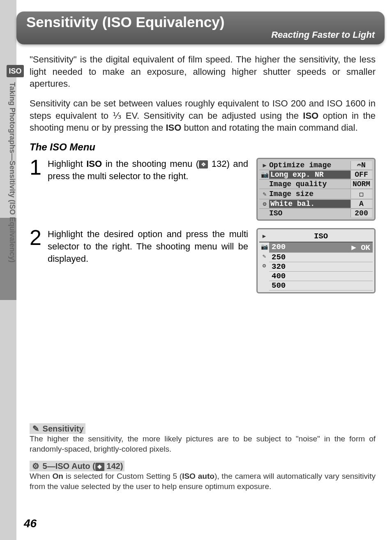 Image resolution: width=392 pixels, height=540 pixels. Describe the element at coordinates (203, 482) in the screenshot. I see `note-2-body: When On is selected for Custom Setting 5…` at that location.